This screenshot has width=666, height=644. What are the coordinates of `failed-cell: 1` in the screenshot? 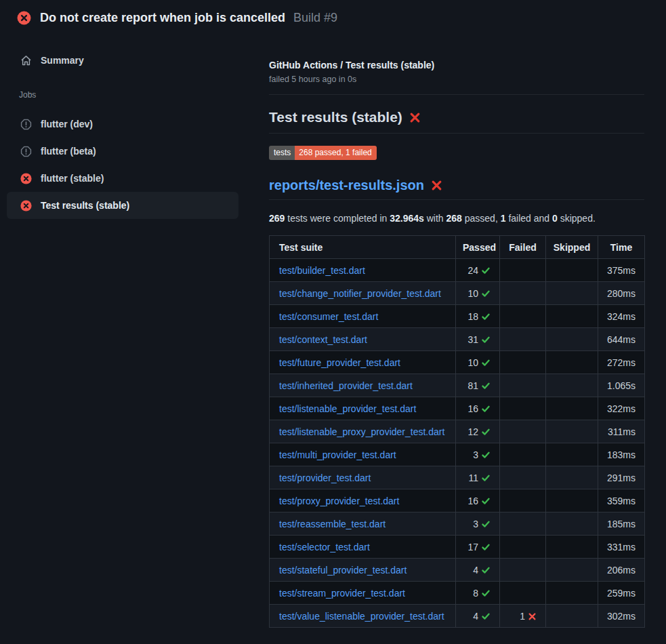 It's located at (523, 616).